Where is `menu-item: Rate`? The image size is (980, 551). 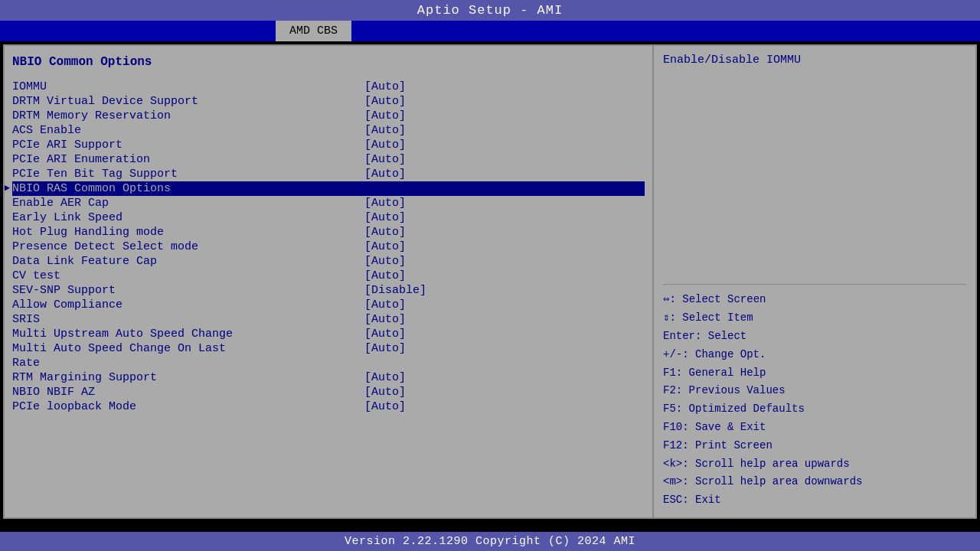 menu-item: Rate is located at coordinates (328, 363).